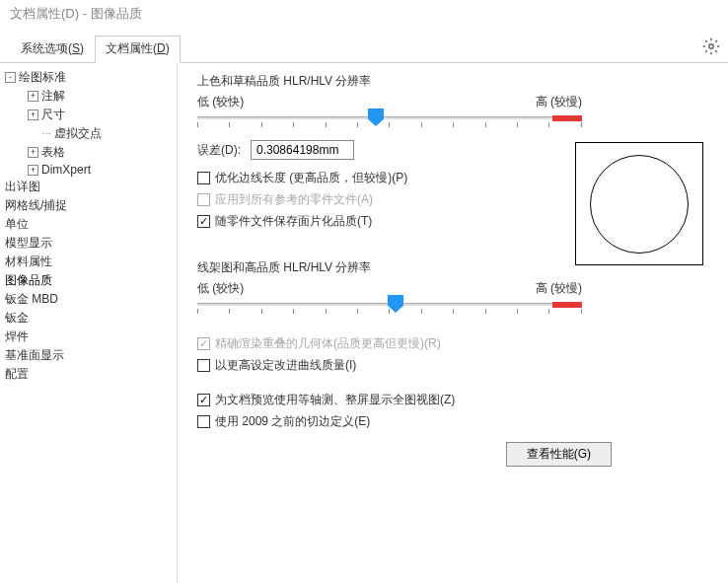 Image resolution: width=728 pixels, height=583 pixels. I want to click on tree-label: 表格, so click(53, 152).